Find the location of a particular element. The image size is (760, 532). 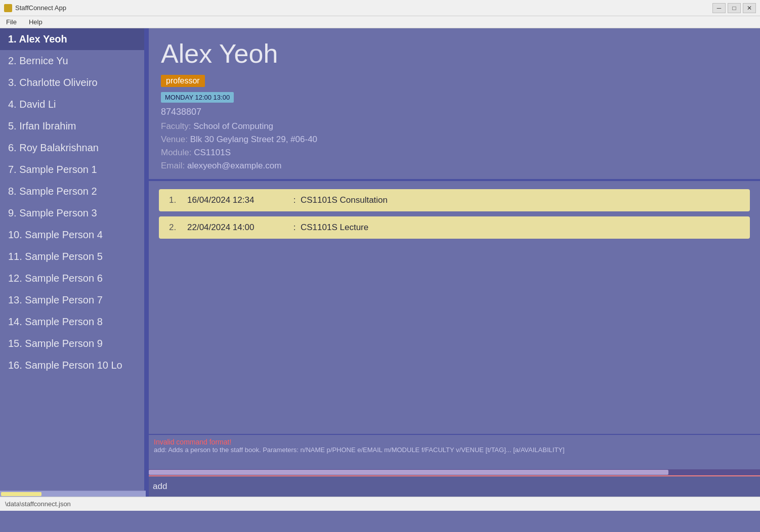

module-value: CS1101S is located at coordinates (213, 153).